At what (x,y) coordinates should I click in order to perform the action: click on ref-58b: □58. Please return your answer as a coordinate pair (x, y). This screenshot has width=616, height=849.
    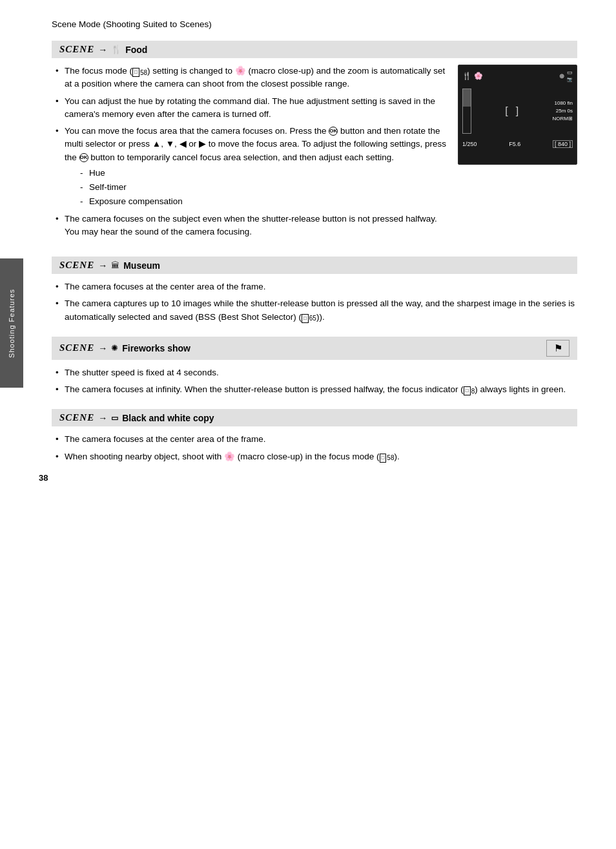
    Looking at the image, I should click on (387, 457).